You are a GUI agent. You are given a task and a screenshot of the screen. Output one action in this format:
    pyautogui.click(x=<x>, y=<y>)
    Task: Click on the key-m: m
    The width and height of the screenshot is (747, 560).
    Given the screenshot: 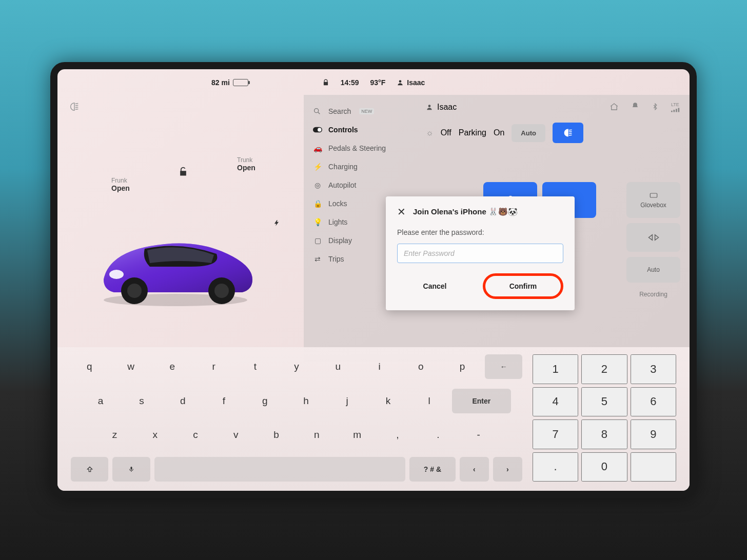 What is the action you would take?
    pyautogui.click(x=357, y=435)
    